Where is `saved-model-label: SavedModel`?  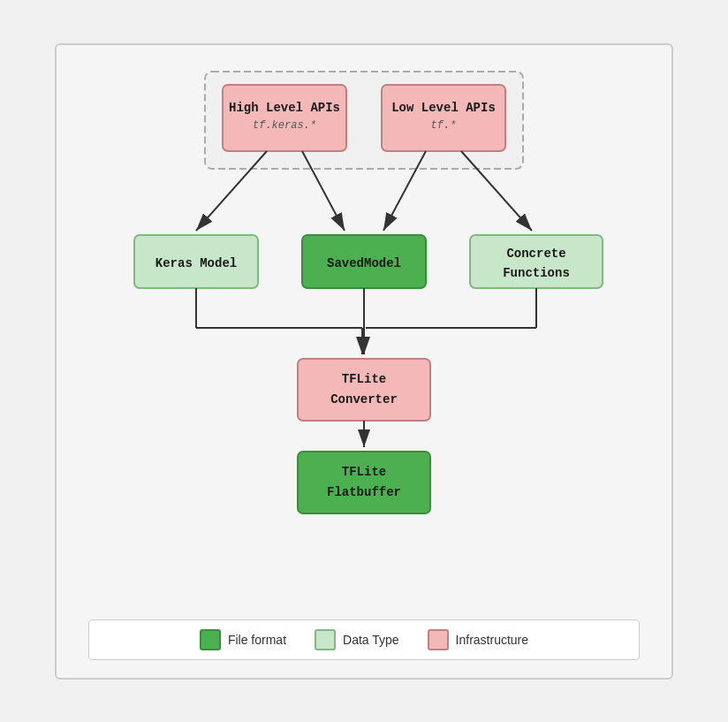 saved-model-label: SavedModel is located at coordinates (364, 263).